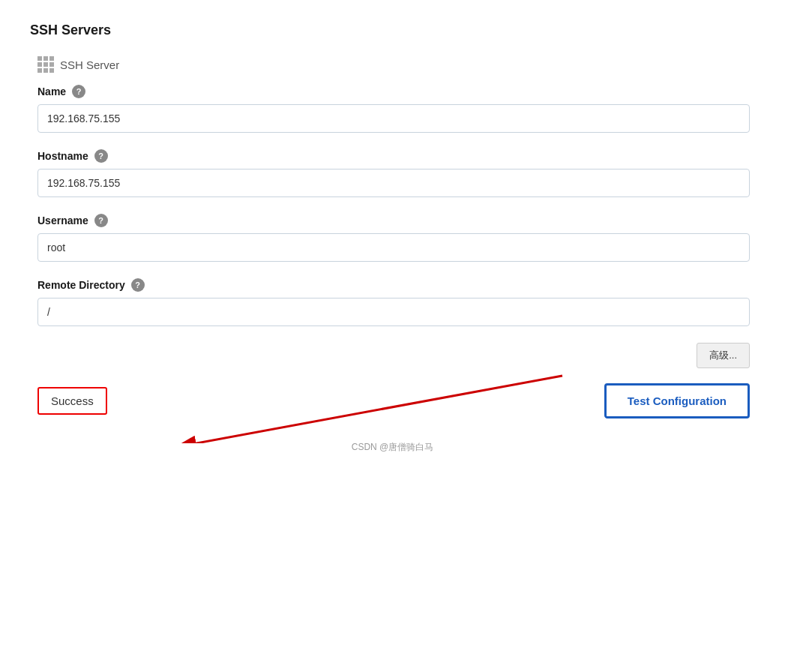 This screenshot has width=785, height=672. Describe the element at coordinates (52, 92) in the screenshot. I see `name-label: Name` at that location.